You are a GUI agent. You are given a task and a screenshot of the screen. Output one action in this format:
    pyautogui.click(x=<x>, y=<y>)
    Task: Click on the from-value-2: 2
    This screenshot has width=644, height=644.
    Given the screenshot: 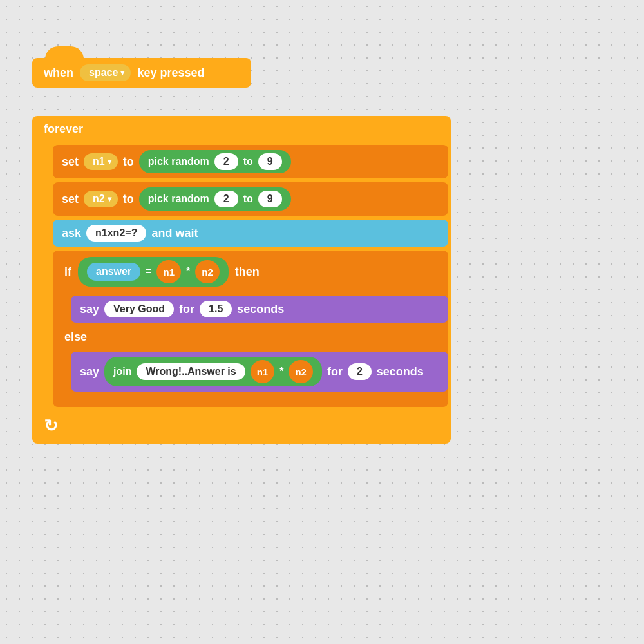 What is the action you would take?
    pyautogui.click(x=227, y=199)
    